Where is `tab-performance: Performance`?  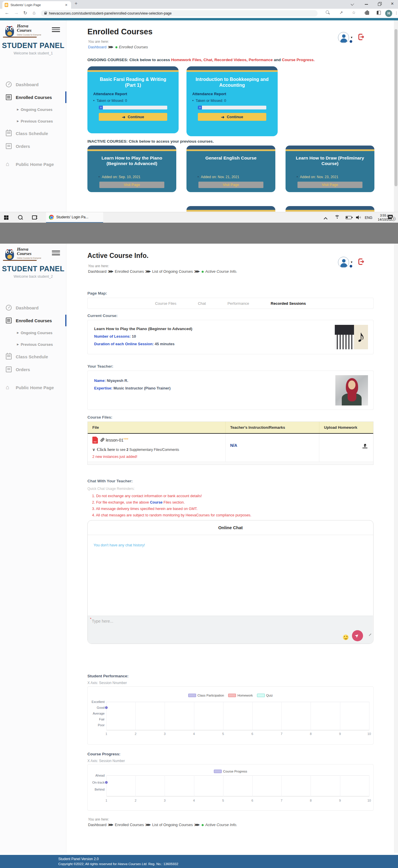
tab-performance: Performance is located at coordinates (238, 303).